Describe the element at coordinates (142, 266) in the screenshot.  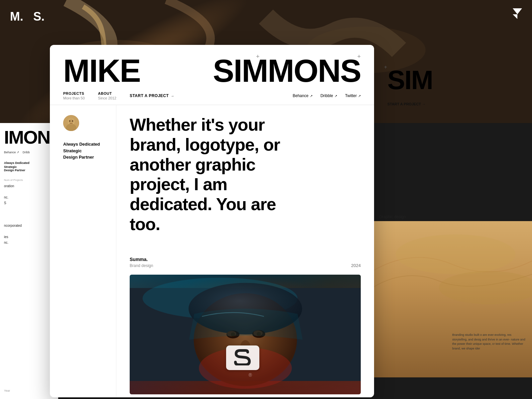
I see `project-type: Brand design` at that location.